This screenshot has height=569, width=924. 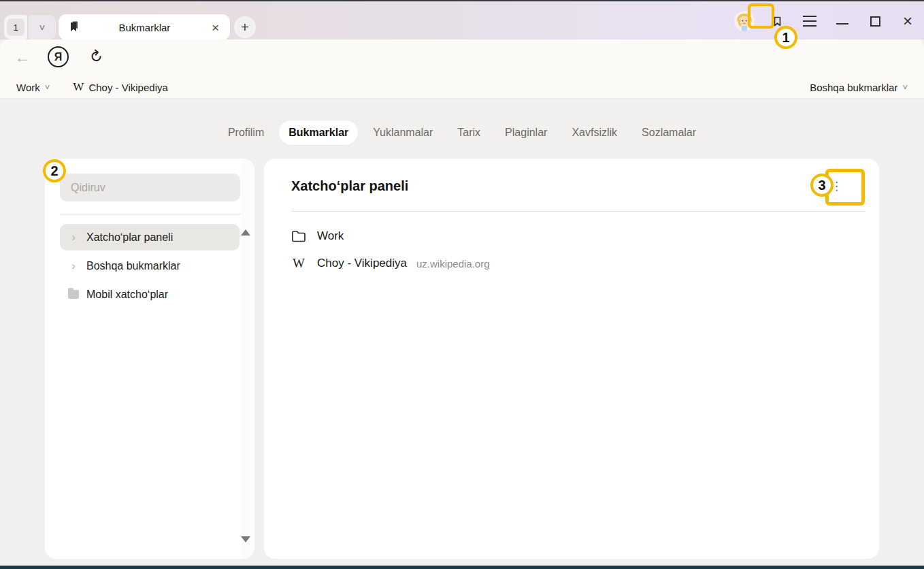 I want to click on window-maximize-button, so click(x=875, y=21).